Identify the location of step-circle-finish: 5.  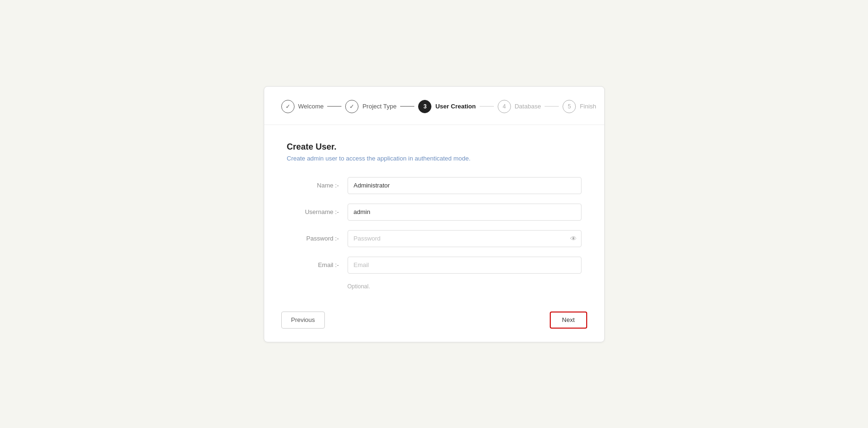
(569, 107).